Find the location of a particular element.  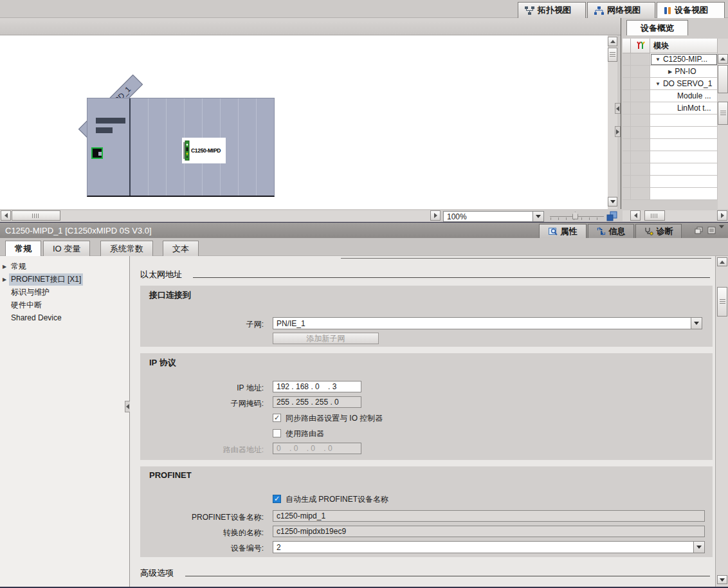

table-row: LinMot t... is located at coordinates (670, 108).